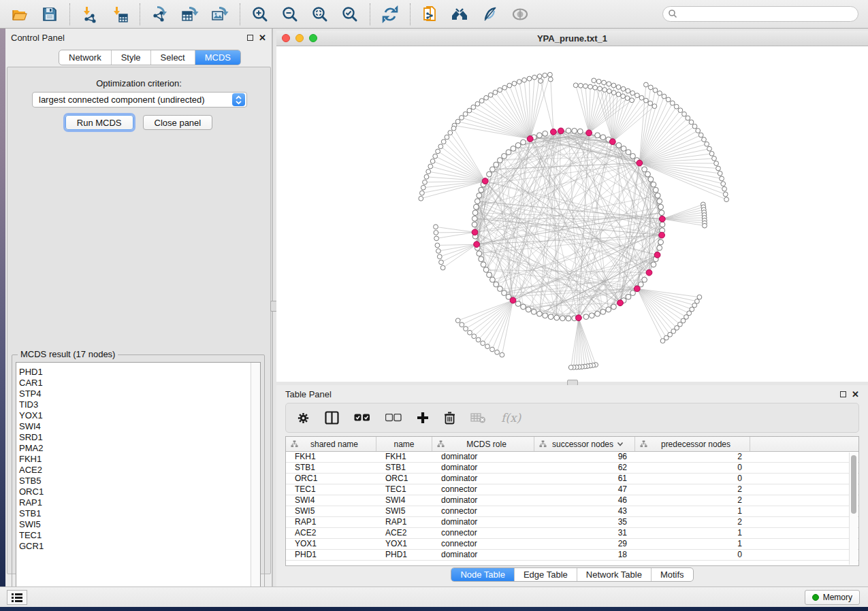 This screenshot has height=611, width=868. I want to click on mcds-result-item: ACE2, so click(138, 470).